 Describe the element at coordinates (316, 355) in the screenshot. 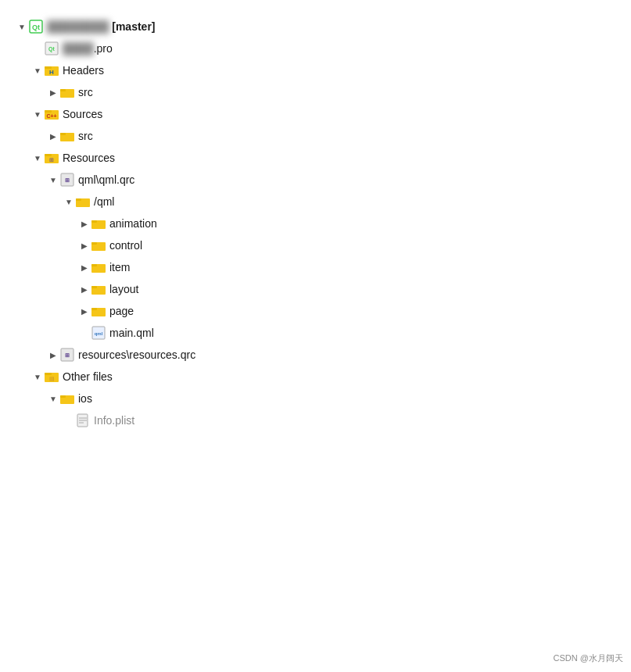

I see `resources-qrc-row: ⊞ resources\resources.qrc` at that location.